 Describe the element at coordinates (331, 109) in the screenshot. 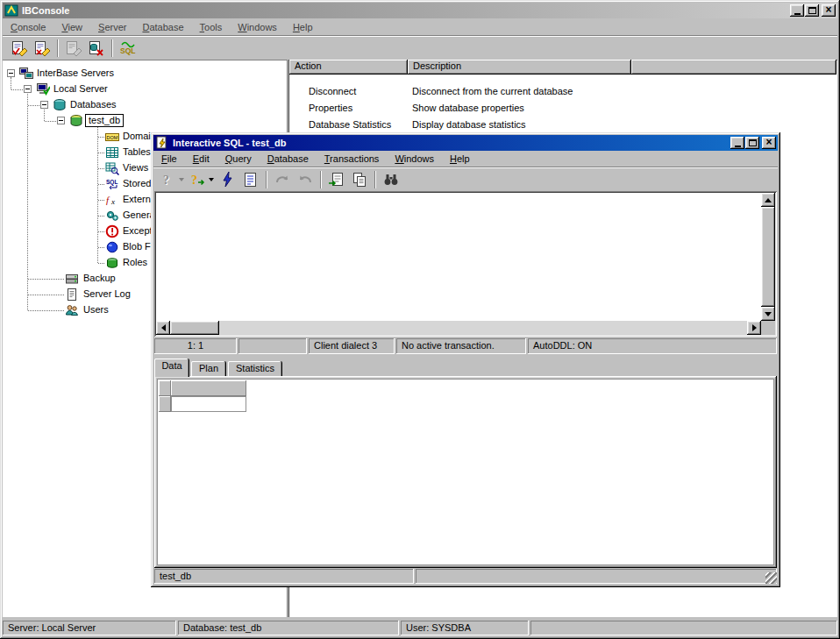

I see `action-cell: Properties` at that location.